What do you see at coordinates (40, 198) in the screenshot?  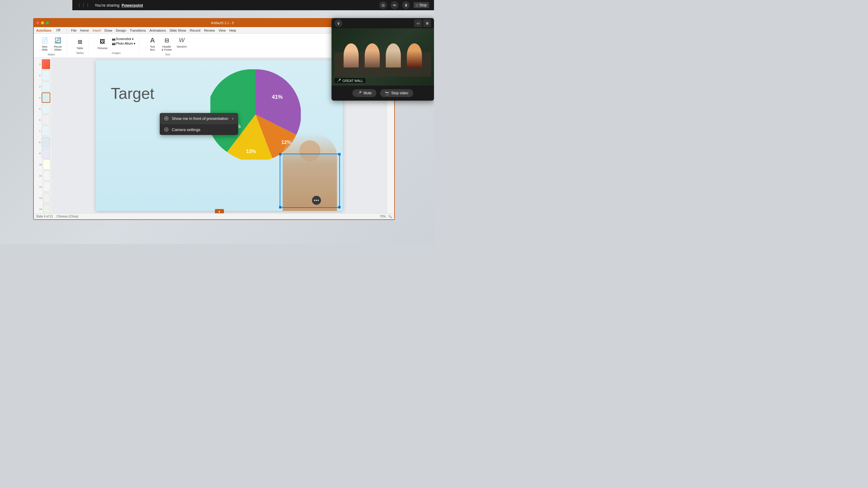 I see `slide-num-13: 13` at bounding box center [40, 198].